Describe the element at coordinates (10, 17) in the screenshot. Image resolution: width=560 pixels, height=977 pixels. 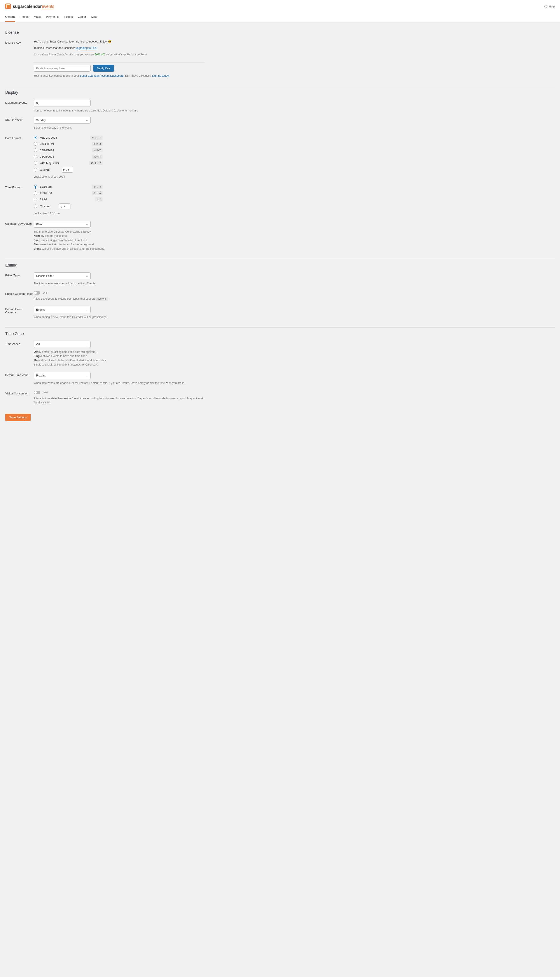
I see `tab-general: General` at that location.